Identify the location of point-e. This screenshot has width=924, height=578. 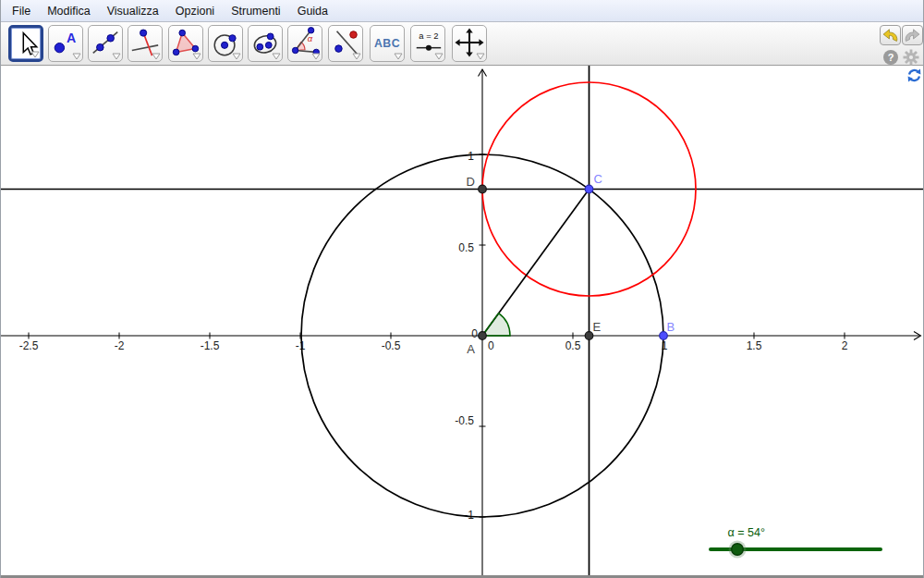
(590, 337).